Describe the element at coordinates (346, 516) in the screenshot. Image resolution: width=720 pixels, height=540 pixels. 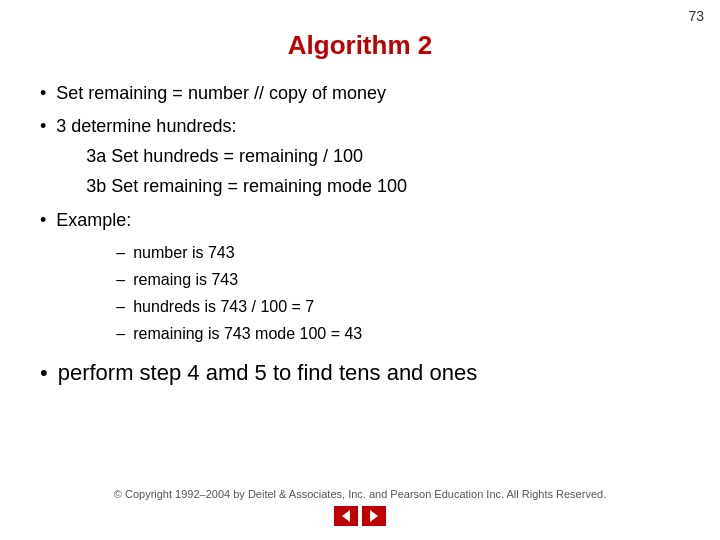
I see `prev-arrow-icon` at that location.